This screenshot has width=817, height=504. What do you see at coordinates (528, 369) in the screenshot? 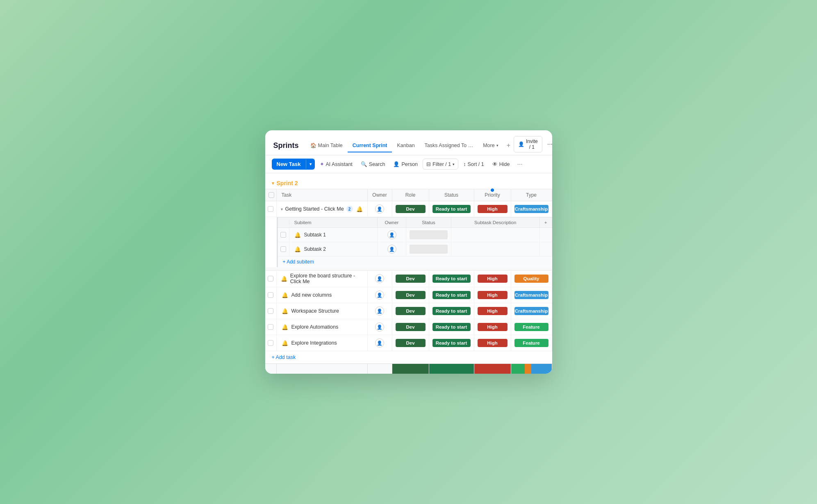
I see `type-bar-seg-quality` at bounding box center [528, 369].